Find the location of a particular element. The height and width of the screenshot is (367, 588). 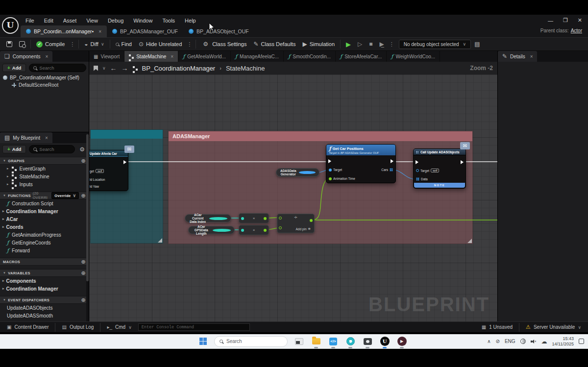

components-search is located at coordinates (58, 68).